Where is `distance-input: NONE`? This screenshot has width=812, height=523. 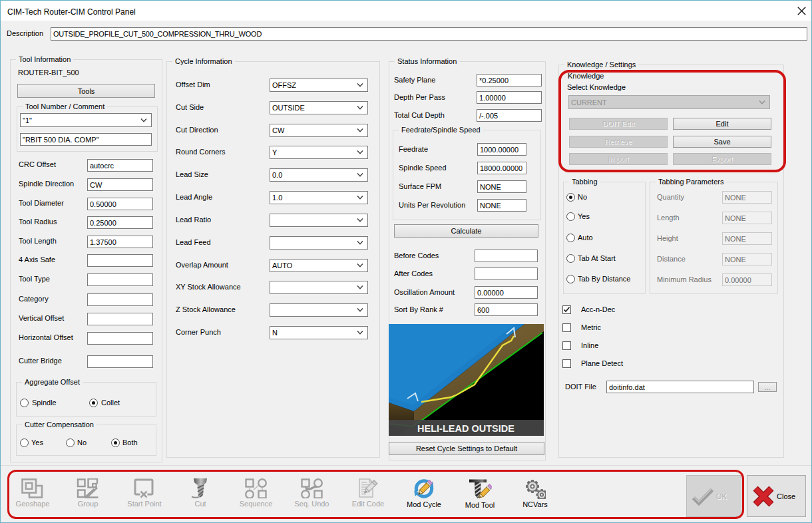 distance-input: NONE is located at coordinates (747, 260).